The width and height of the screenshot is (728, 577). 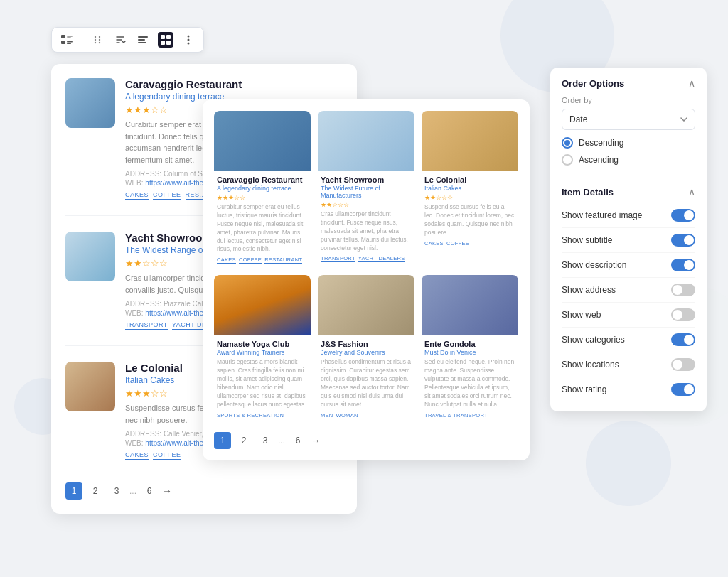 What do you see at coordinates (366, 205) in the screenshot?
I see `grid-item-stars: ★★☆☆☆` at bounding box center [366, 205].